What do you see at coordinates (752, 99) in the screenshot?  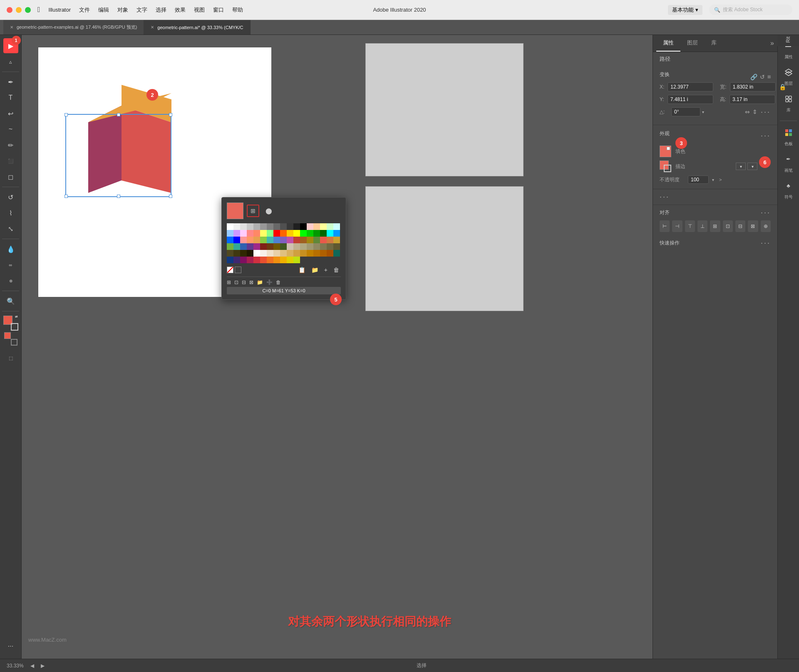 I see `h-input` at bounding box center [752, 99].